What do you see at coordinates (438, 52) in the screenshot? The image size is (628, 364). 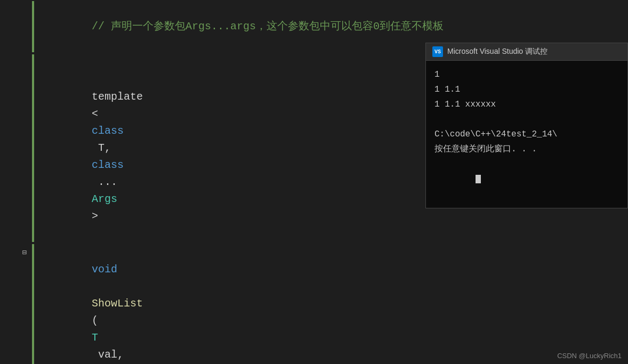 I see `vs-icon-text: VS` at bounding box center [438, 52].